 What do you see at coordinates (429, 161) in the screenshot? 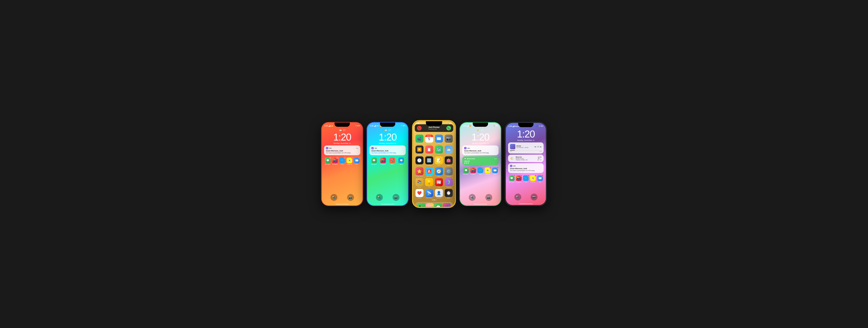
I see `app-calculator: 🔢 Calculator` at bounding box center [429, 161].